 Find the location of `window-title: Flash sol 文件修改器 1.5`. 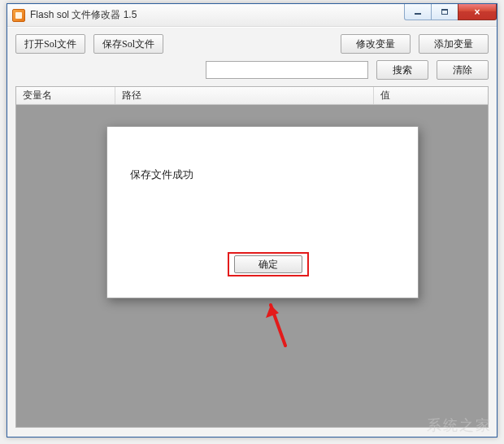

window-title: Flash sol 文件修改器 1.5 is located at coordinates (83, 15).